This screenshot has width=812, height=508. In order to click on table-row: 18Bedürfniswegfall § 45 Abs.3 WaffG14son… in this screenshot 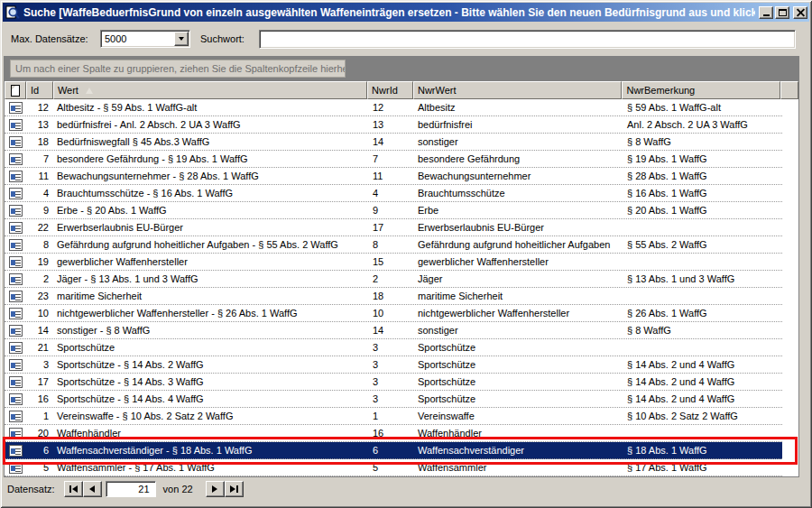, I will do `click(393, 143)`.